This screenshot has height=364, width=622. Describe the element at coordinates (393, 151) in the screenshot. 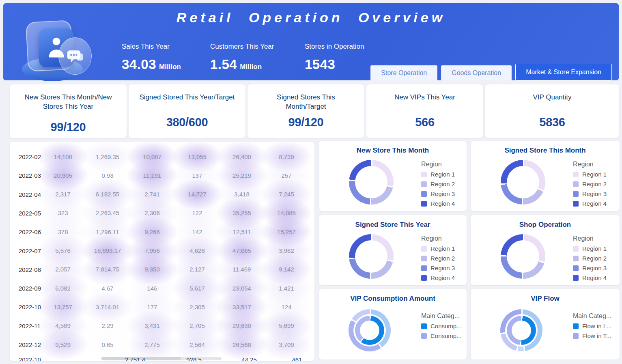

I see `chart-title: New Store This Month` at that location.